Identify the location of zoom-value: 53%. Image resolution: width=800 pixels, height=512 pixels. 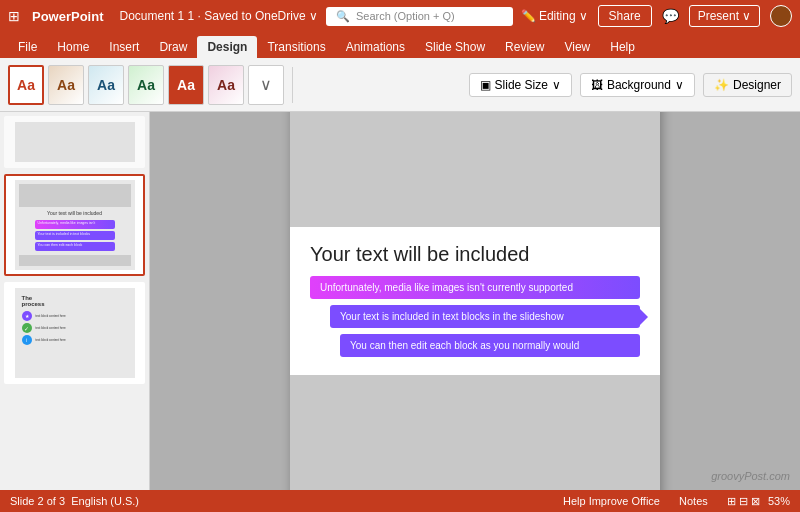
(779, 501).